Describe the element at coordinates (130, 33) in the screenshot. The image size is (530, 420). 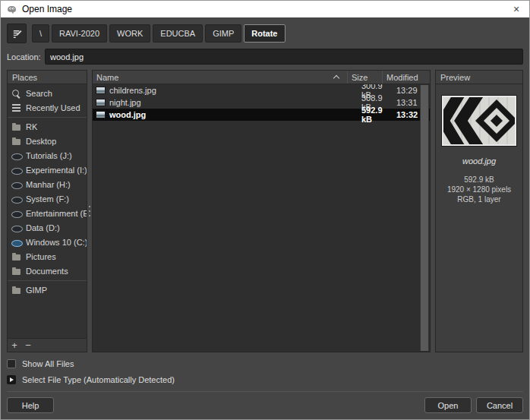
I see `breadcrumb-button: WORK` at that location.